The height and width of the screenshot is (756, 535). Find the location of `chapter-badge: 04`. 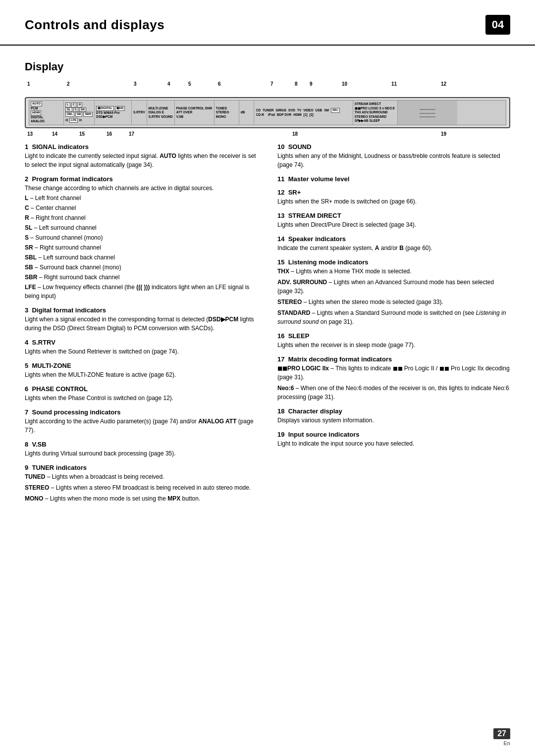

chapter-badge: 04 is located at coordinates (498, 25).